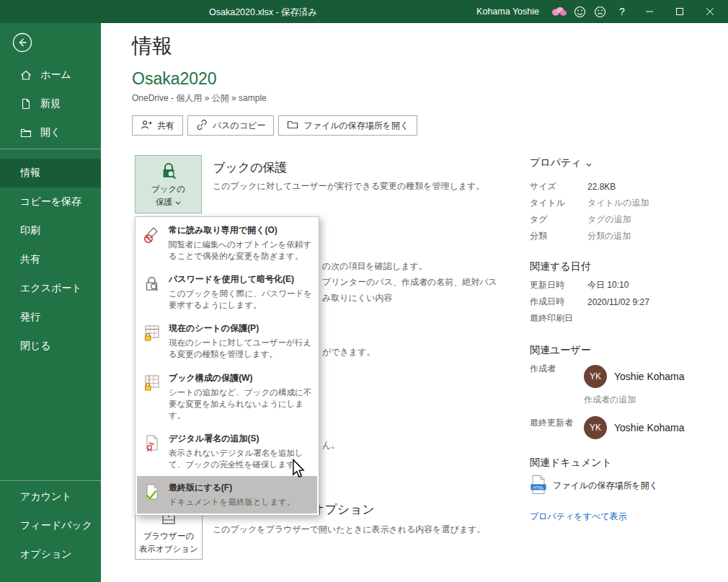 The width and height of the screenshot is (728, 582). Describe the element at coordinates (600, 12) in the screenshot. I see `frown-feedback-icon` at that location.